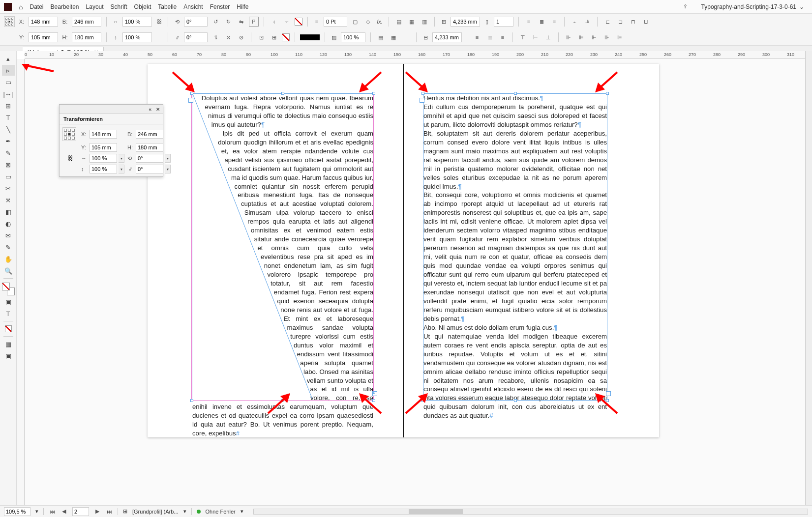 This screenshot has width=812, height=517. I want to click on stroke-style-swatch, so click(310, 37).